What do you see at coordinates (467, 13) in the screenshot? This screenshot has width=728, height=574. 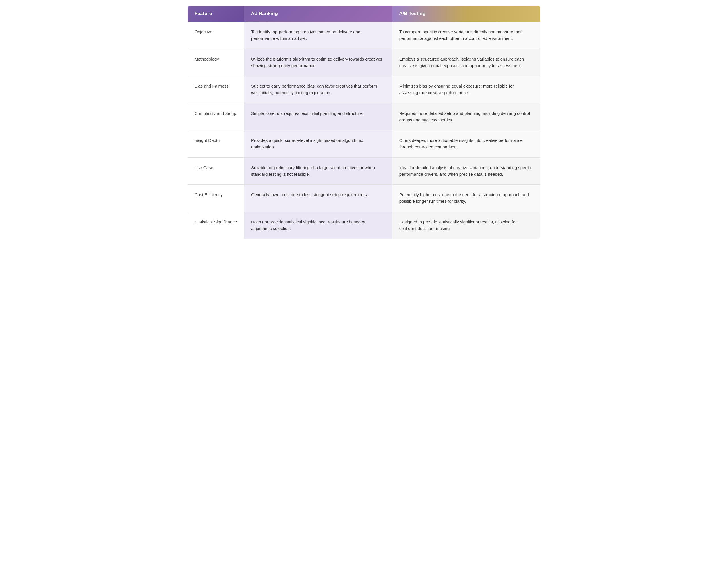 I see `ab-testing-header: A/B Testing` at bounding box center [467, 13].